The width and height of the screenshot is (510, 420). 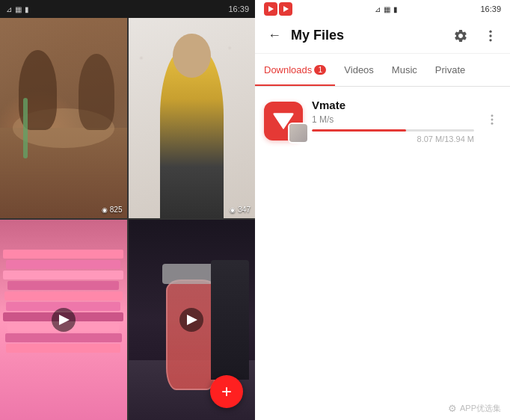 What do you see at coordinates (369, 36) in the screenshot?
I see `page-title: My Files` at bounding box center [369, 36].